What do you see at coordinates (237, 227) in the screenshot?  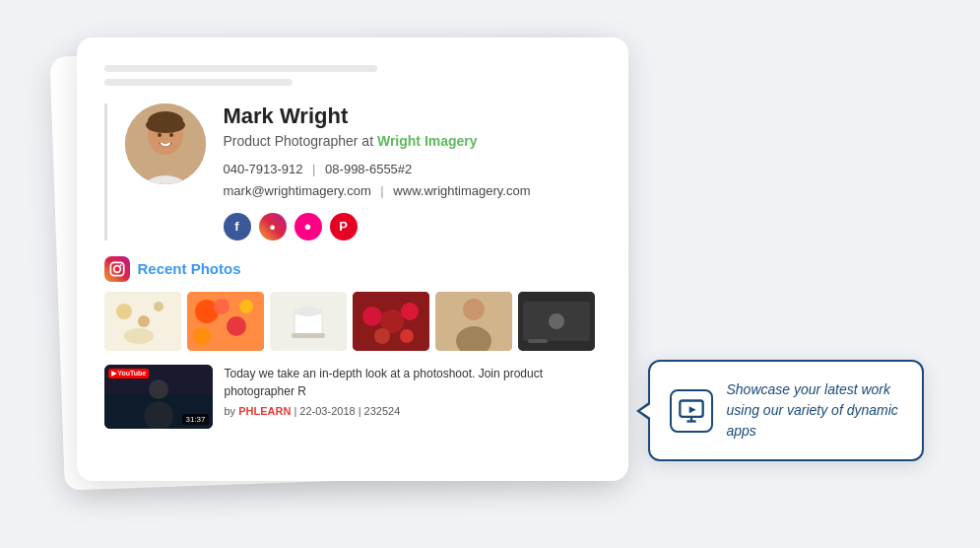 I see `facebook-icon: f` at bounding box center [237, 227].